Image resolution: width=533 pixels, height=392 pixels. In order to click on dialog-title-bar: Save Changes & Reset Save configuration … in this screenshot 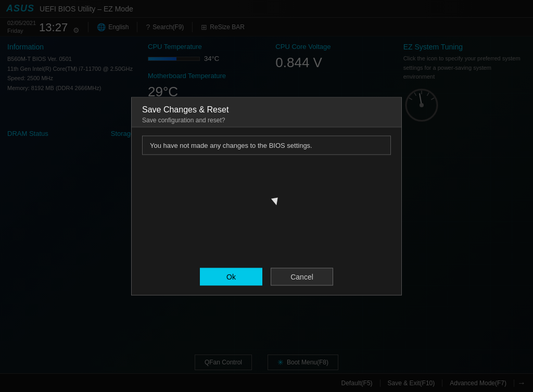, I will do `click(266, 112)`.